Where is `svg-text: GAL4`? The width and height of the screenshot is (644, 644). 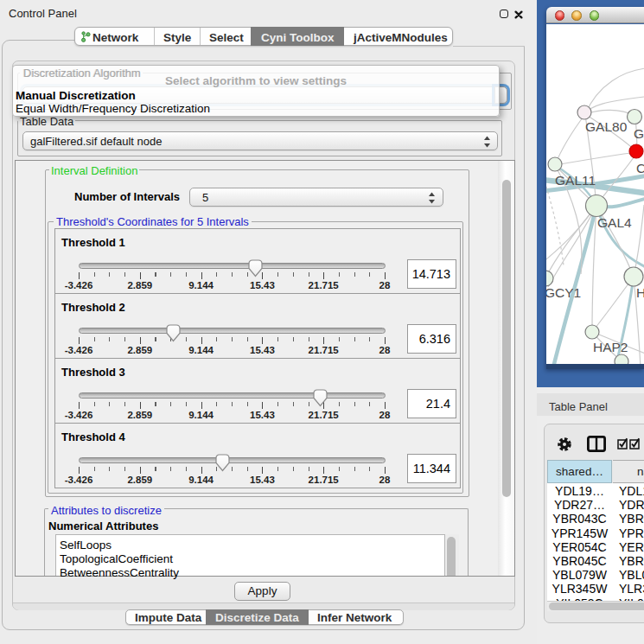
svg-text: GAL4 is located at coordinates (615, 223).